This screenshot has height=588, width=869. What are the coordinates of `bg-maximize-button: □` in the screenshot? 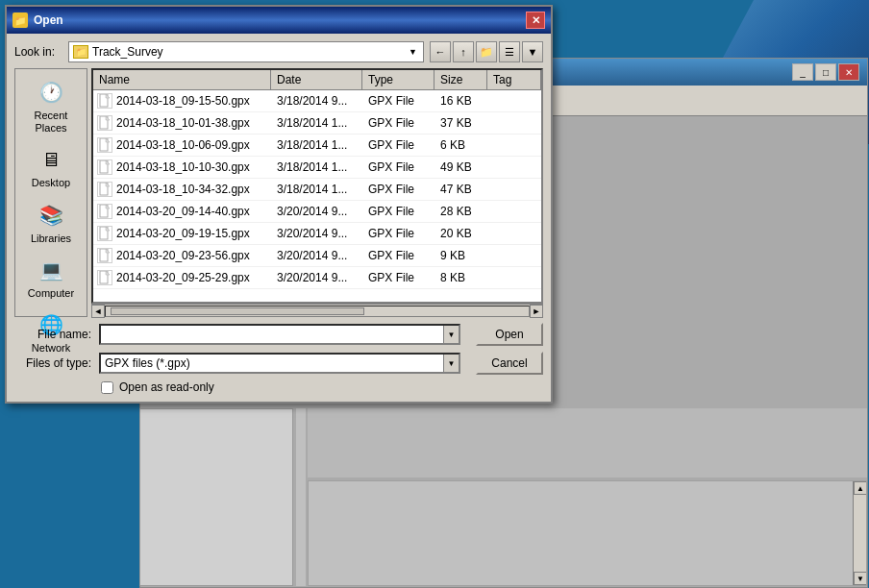 It's located at (826, 72).